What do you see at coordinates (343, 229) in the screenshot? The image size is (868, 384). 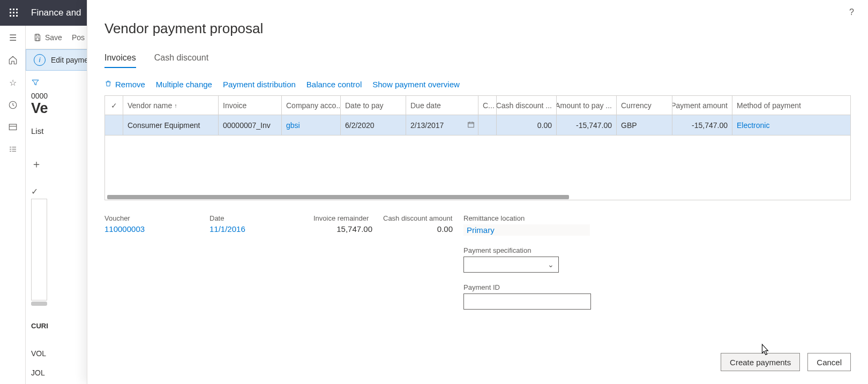 I see `invoice-remainder-value: 15,747.00` at bounding box center [343, 229].